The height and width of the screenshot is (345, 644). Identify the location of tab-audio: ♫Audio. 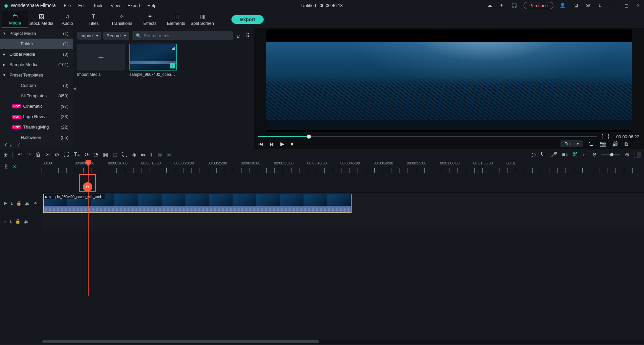
(67, 19).